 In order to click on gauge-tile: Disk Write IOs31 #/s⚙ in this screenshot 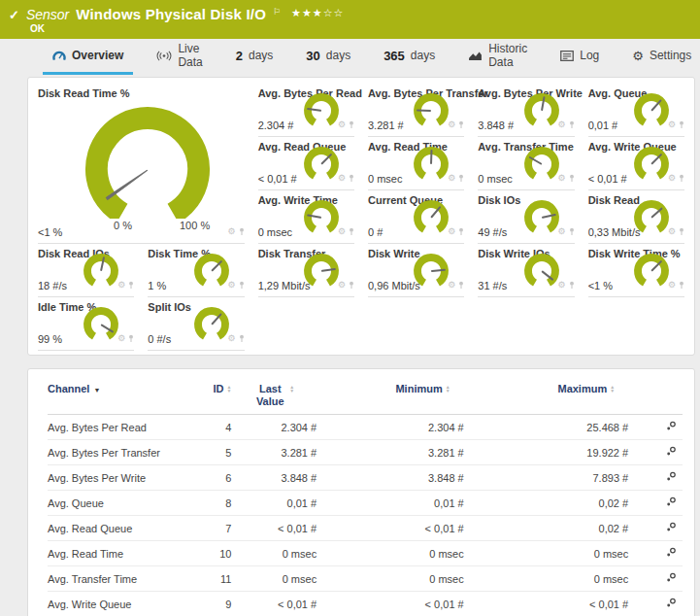, I will do `click(526, 270)`.